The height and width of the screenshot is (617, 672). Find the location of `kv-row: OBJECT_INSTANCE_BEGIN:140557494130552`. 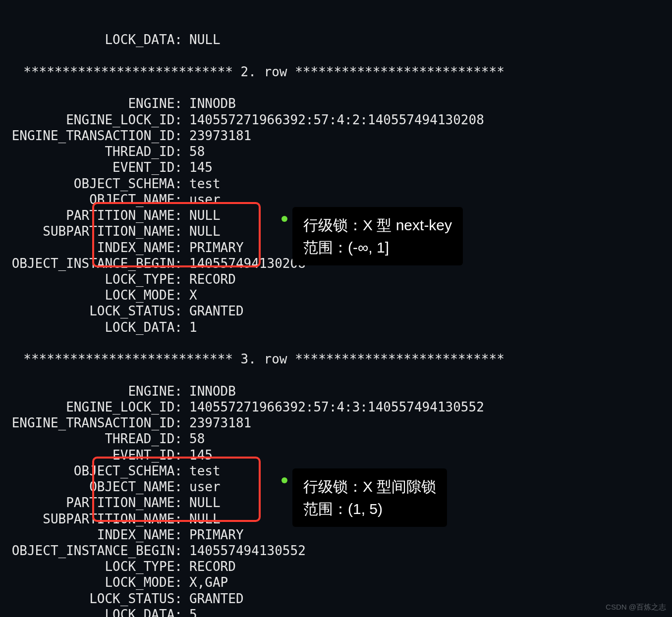

kv-row: OBJECT_INSTANCE_BEGIN:140557494130552 is located at coordinates (336, 551).